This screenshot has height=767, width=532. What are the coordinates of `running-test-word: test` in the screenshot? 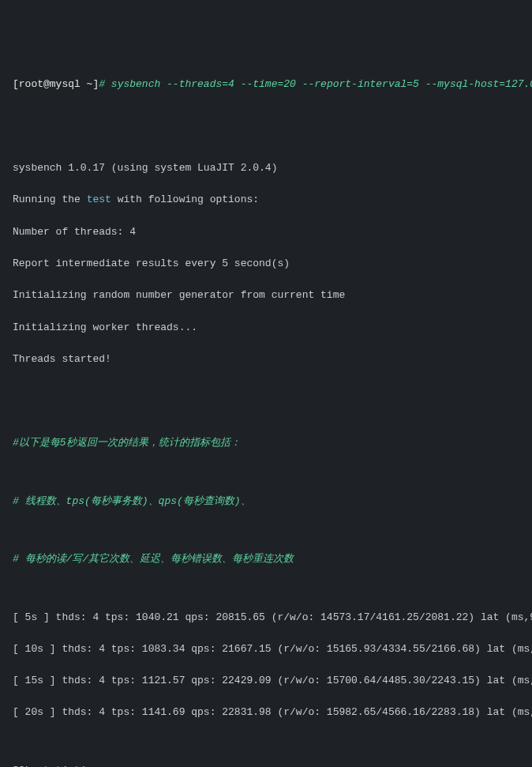 It's located at (99, 199).